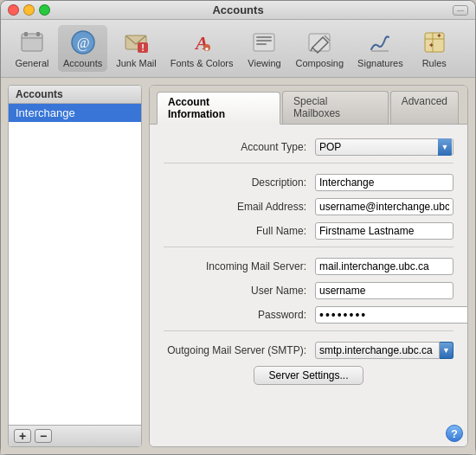 The image size is (476, 455). What do you see at coordinates (317, 107) in the screenshot?
I see `tab-special-mailboxes-label: Special Mailboxes` at bounding box center [317, 107].